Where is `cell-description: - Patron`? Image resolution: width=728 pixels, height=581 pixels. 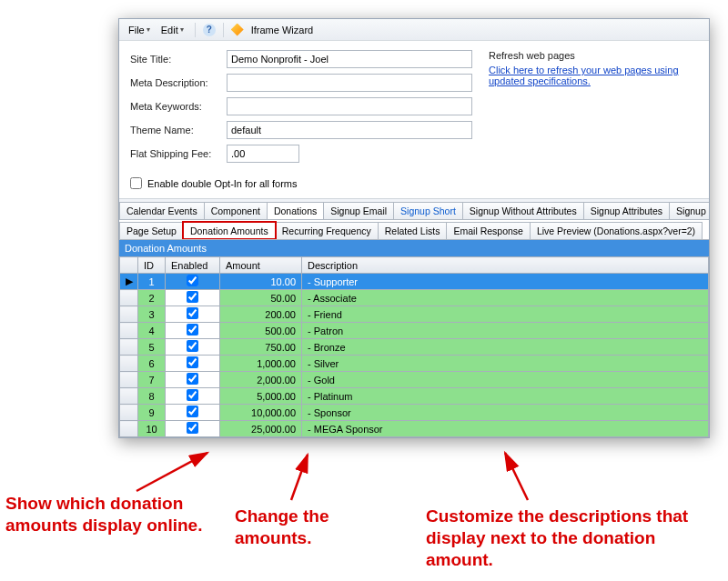
cell-description: - Patron is located at coordinates (506, 331).